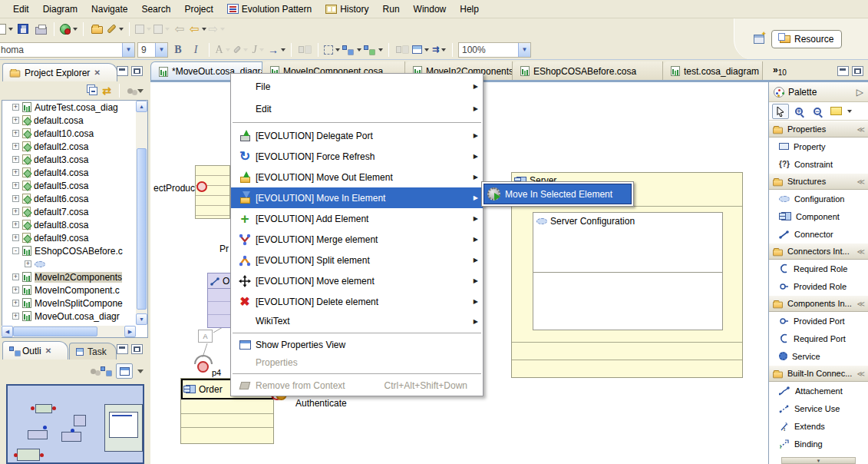 The width and height of the screenshot is (868, 464). I want to click on link-editor-icon: ⇄, so click(107, 91).